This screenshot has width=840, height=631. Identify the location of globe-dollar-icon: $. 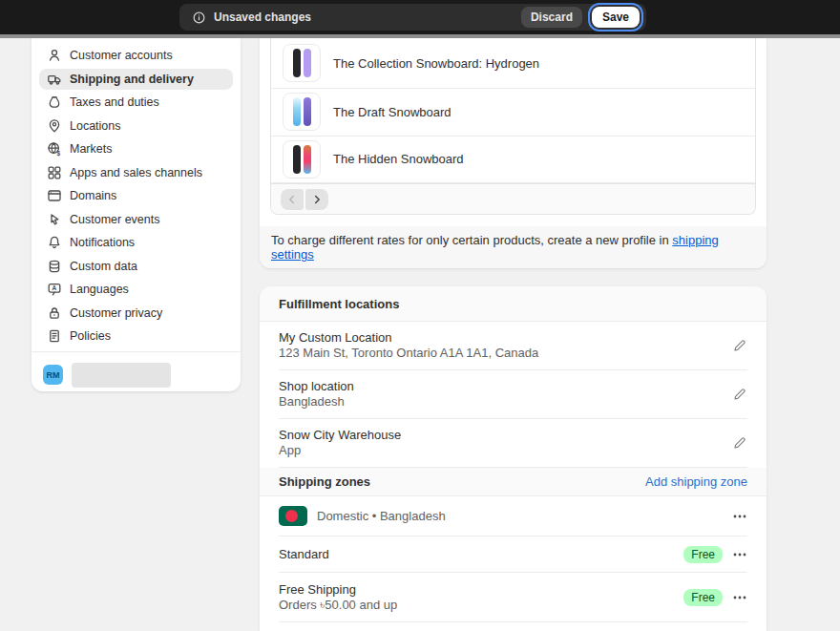
(54, 149).